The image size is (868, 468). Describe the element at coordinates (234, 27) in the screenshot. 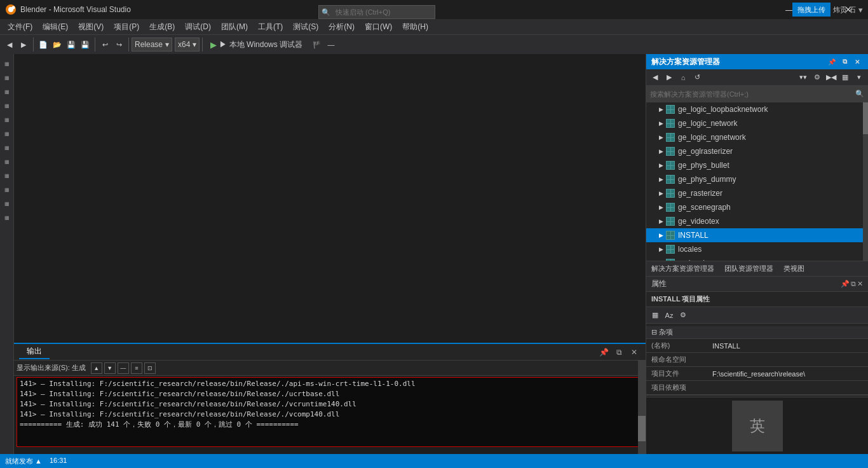

I see `menu-team: 团队(M)` at that location.